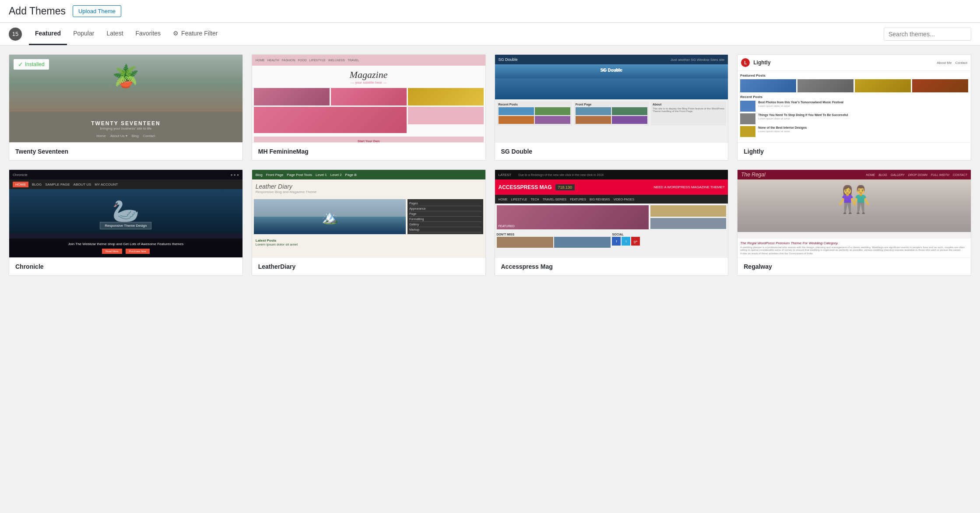 This screenshot has width=980, height=513. What do you see at coordinates (195, 34) in the screenshot?
I see `tab-feature-filter: ⚙ Feature Filter` at bounding box center [195, 34].